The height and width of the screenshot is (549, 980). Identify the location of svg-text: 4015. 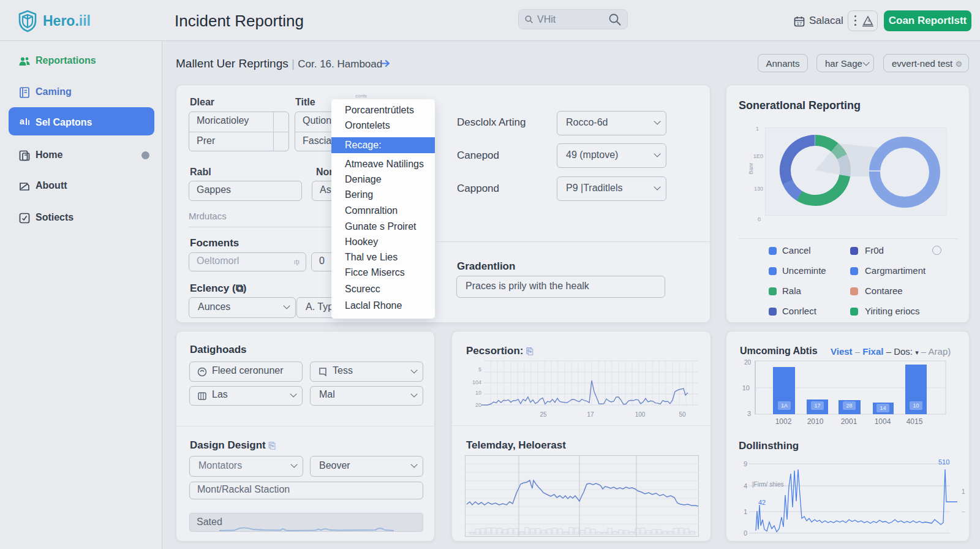
(915, 422).